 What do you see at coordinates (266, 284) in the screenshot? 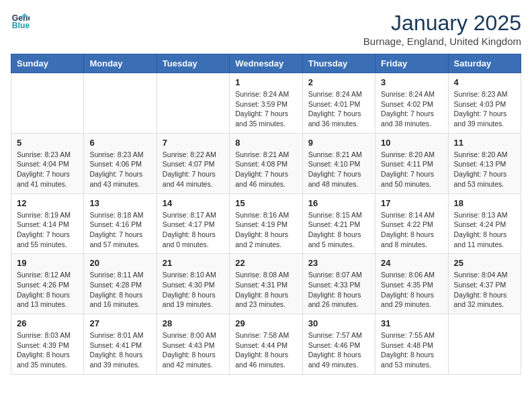
I see `calendar-week-row: 19Sunrise: 8:12 AM Sunset: 4:26 PM Dayli…` at bounding box center [266, 284].